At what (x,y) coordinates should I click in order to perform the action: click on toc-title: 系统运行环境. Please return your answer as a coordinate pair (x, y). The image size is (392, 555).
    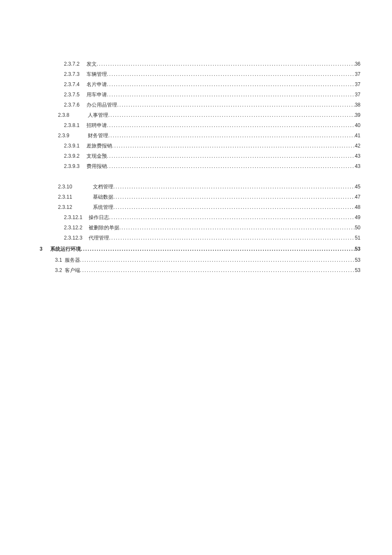
    Looking at the image, I should click on (66, 249).